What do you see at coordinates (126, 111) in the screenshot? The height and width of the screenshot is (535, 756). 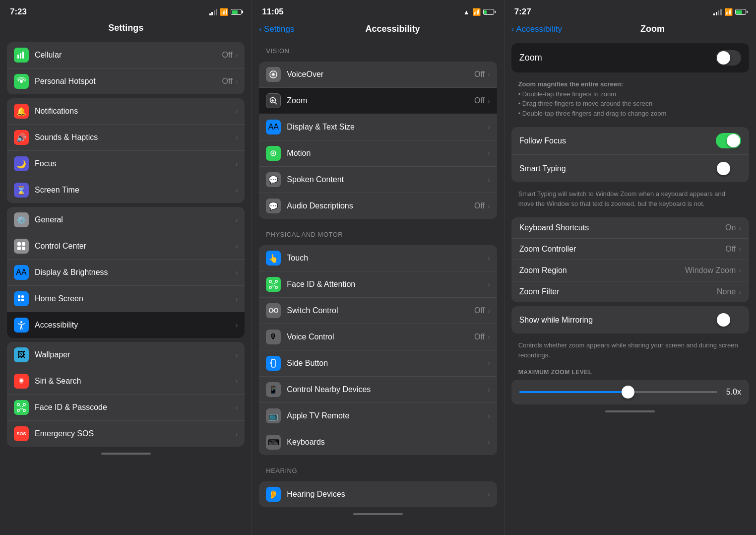 I see `notifications-item: 🔔 Notifications ›` at bounding box center [126, 111].